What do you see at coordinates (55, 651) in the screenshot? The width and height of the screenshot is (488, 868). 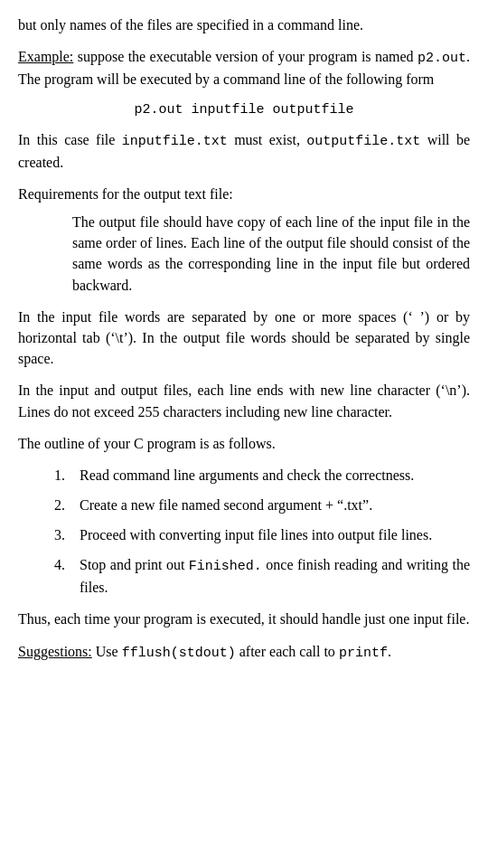 I see `suggestions-label: Suggestions:` at bounding box center [55, 651].